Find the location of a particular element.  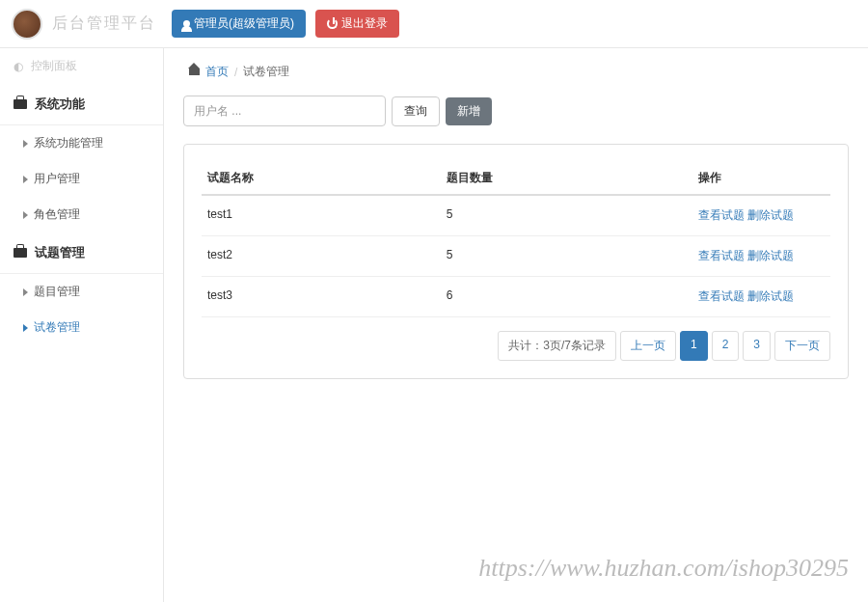

sidebar-section-system: 系统功能 is located at coordinates (81, 104).